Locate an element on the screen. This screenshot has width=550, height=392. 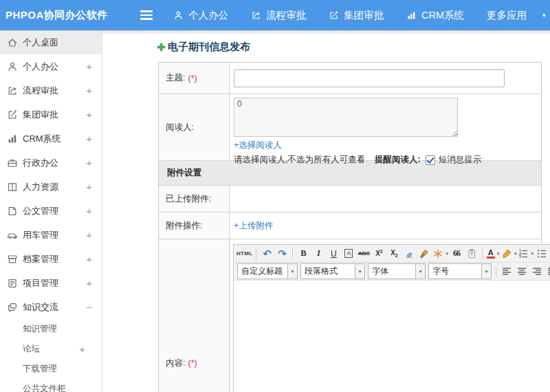
blockquote-icon: 66 is located at coordinates (456, 253).